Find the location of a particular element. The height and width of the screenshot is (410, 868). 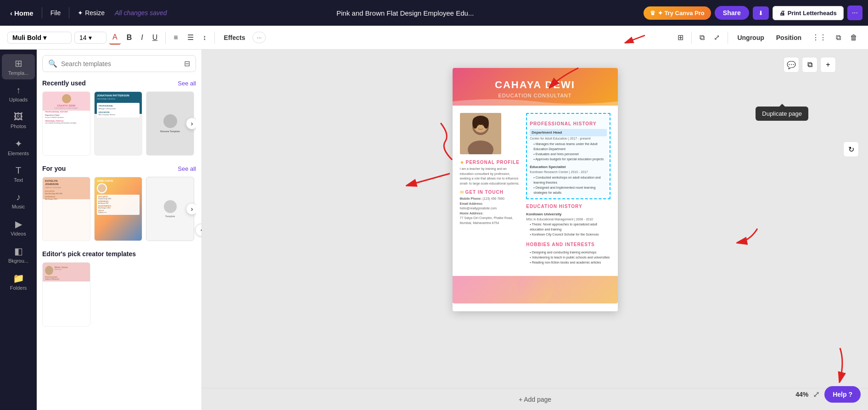

crown-icon: ♛ is located at coordinates (653, 13).